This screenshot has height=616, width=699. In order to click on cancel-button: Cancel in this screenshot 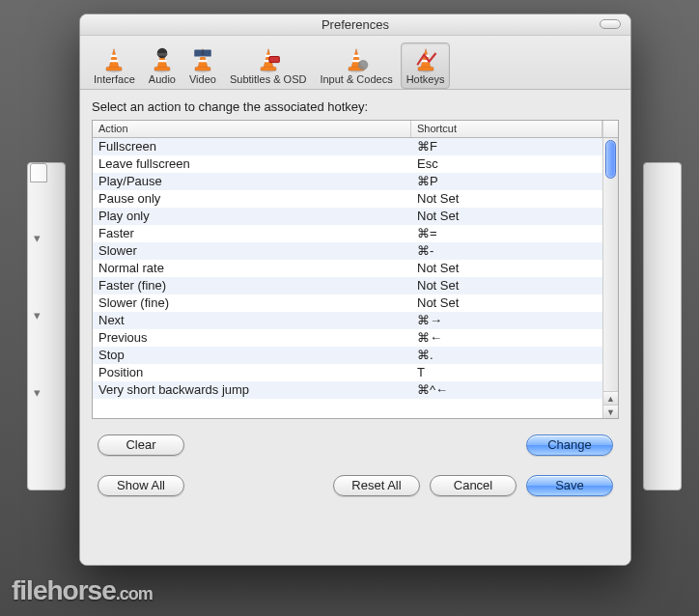, I will do `click(473, 486)`.